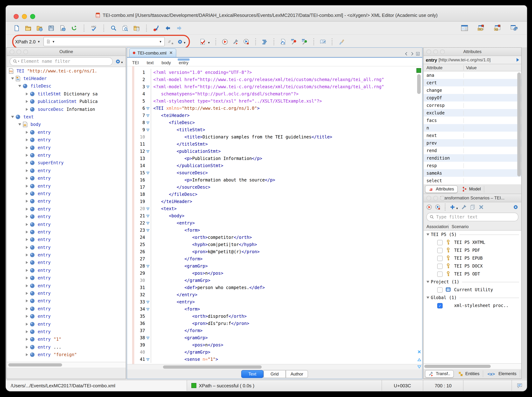 The height and width of the screenshot is (397, 532). What do you see at coordinates (180, 42) in the screenshot?
I see `xpath-settings-gear-icon` at bounding box center [180, 42].